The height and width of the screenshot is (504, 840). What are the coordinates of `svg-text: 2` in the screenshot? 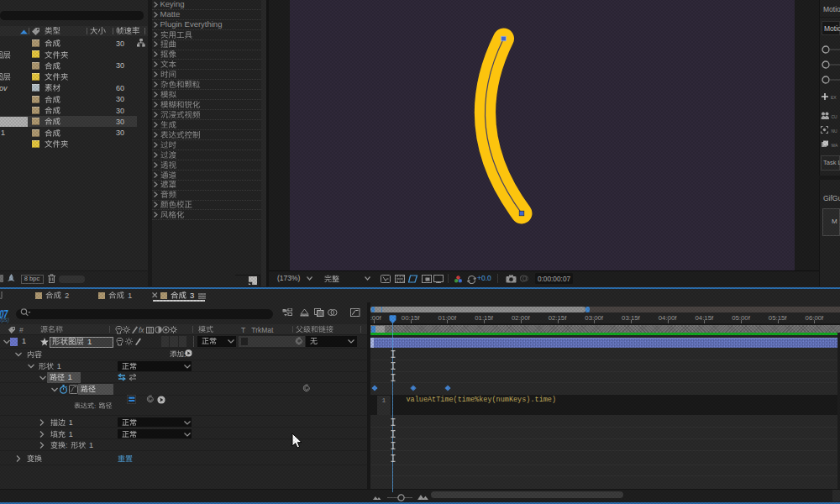 It's located at (67, 296).